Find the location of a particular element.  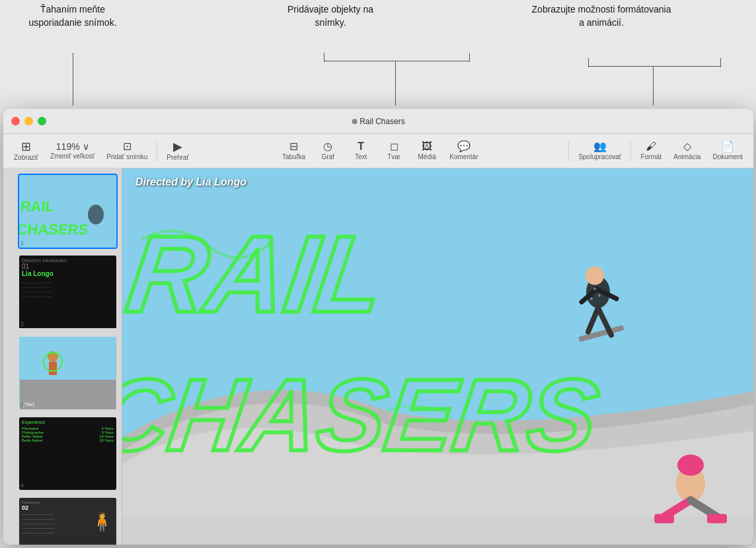

annotation-right-hline is located at coordinates (654, 66).